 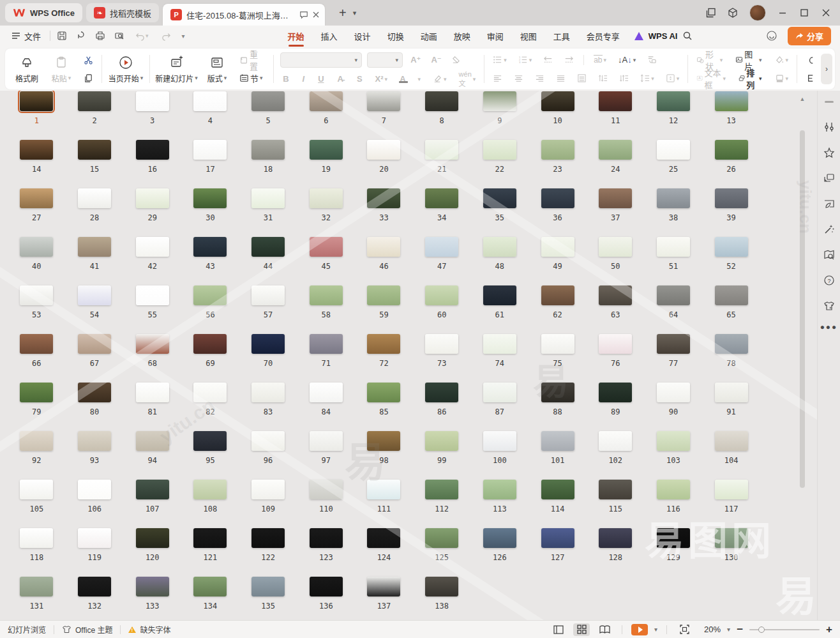 What do you see at coordinates (152, 310) in the screenshot?
I see `slide-thumbnail-55: 55` at bounding box center [152, 310].